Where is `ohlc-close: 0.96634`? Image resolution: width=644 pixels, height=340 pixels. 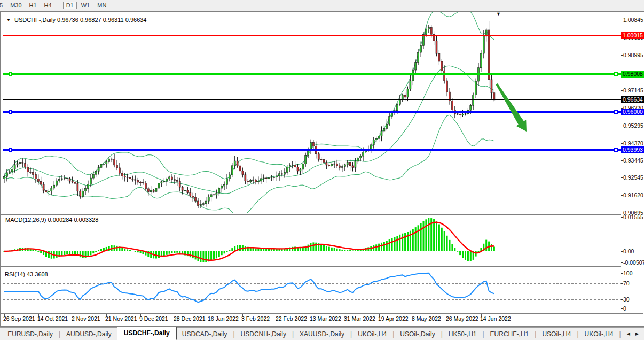
ohlc-close: 0.96634 is located at coordinates (136, 20).